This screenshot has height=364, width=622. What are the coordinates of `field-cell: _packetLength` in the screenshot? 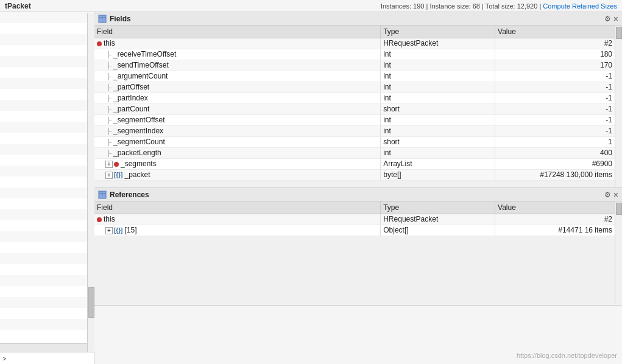 It's located at (238, 153).